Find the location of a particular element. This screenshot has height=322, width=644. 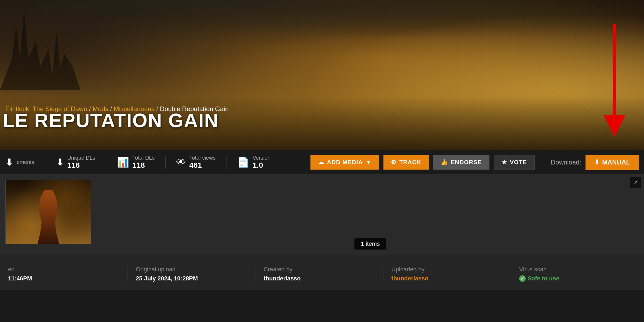

vote-label: VOTE is located at coordinates (518, 162).